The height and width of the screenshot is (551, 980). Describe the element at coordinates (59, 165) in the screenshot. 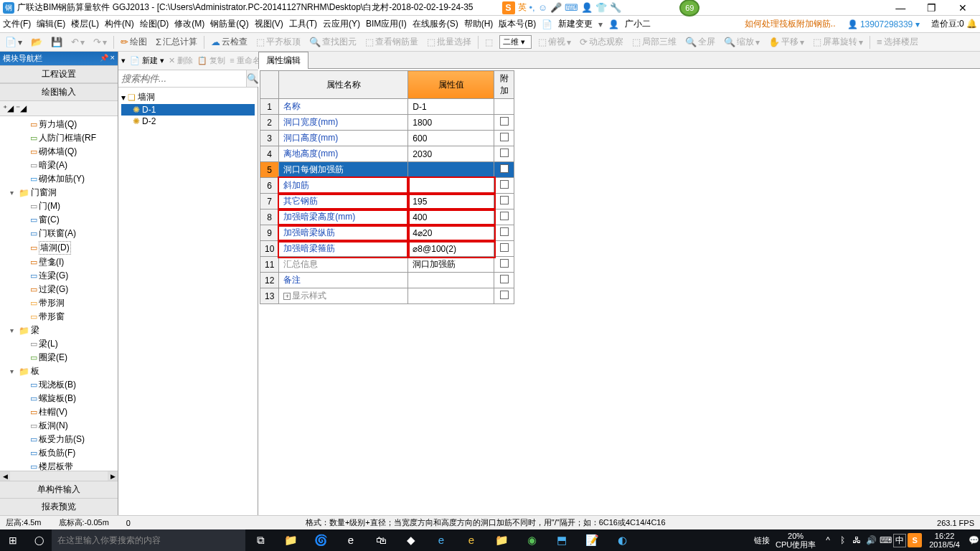

I see `sidebar-item: ▭暗梁(A)` at that location.